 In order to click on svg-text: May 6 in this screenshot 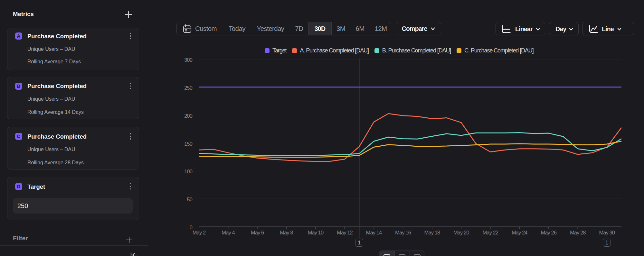, I will do `click(258, 233)`.